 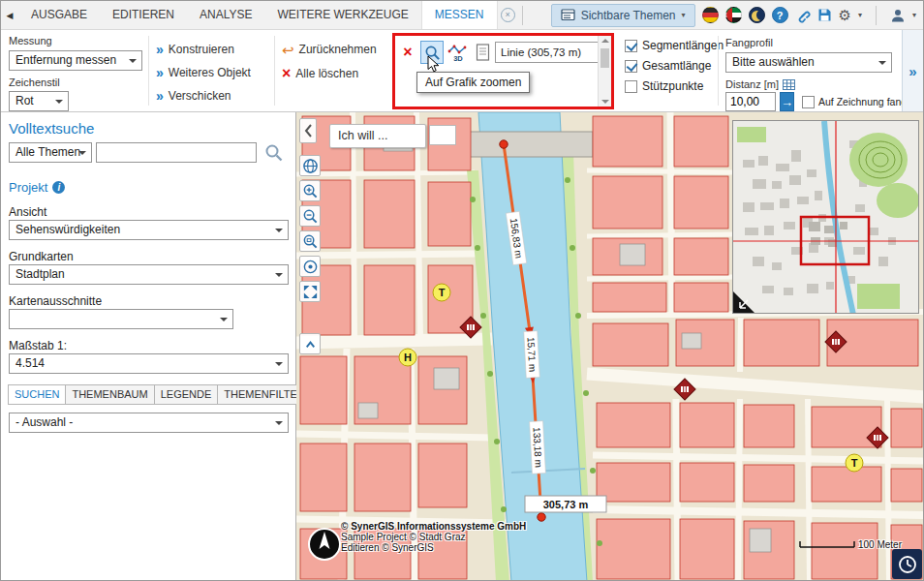 What do you see at coordinates (28, 188) in the screenshot?
I see `projekt-label: Projekt` at bounding box center [28, 188].